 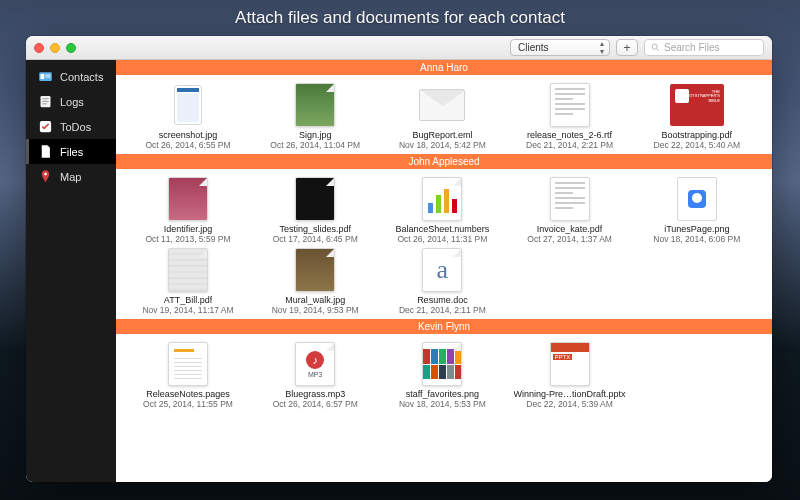 I want to click on file-item: Sign.jpgOct 26, 2014, 11:04 PM, so click(x=315, y=116).